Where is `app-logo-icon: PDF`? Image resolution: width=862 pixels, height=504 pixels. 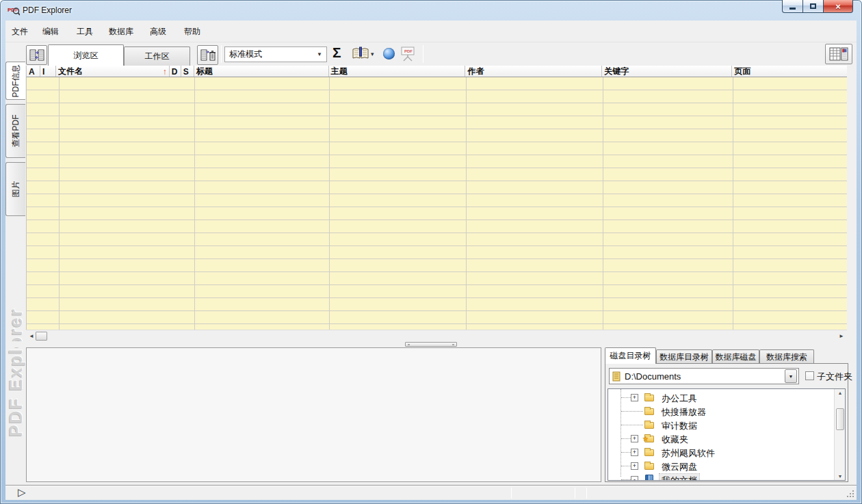
app-logo-icon: PDF is located at coordinates (14, 10).